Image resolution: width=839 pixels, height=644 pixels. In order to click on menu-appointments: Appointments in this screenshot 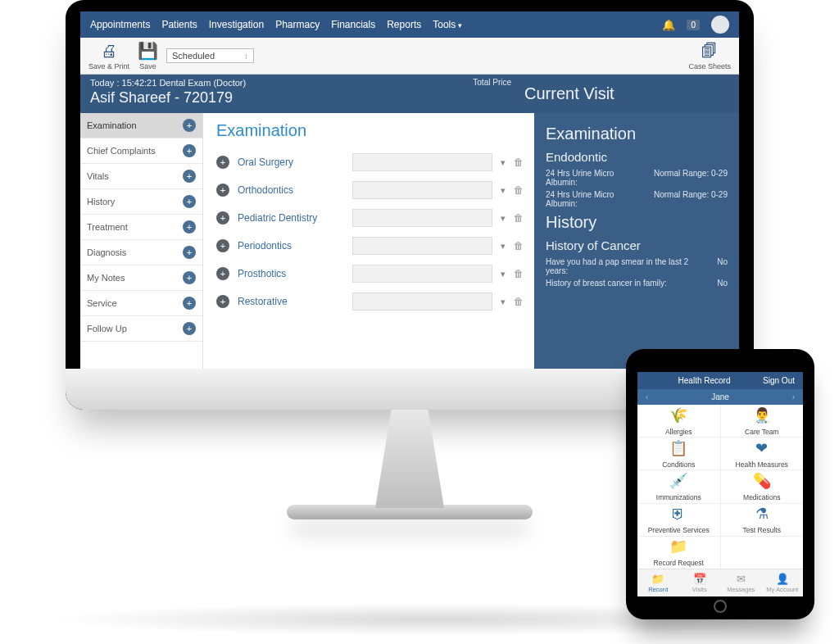, I will do `click(120, 25)`.